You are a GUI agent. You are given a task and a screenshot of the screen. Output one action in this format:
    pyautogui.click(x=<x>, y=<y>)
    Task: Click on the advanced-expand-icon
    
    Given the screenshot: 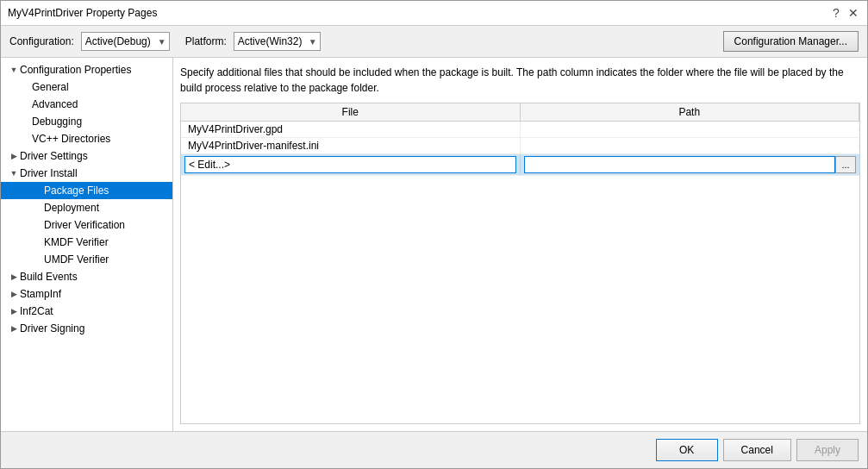 What is the action you would take?
    pyautogui.click(x=26, y=104)
    